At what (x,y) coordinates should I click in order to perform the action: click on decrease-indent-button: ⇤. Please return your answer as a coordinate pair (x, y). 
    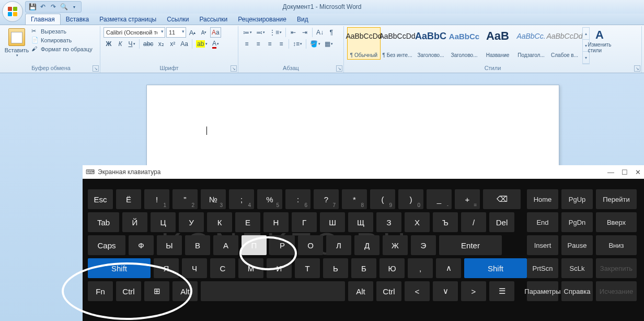
    Looking at the image, I should click on (293, 32).